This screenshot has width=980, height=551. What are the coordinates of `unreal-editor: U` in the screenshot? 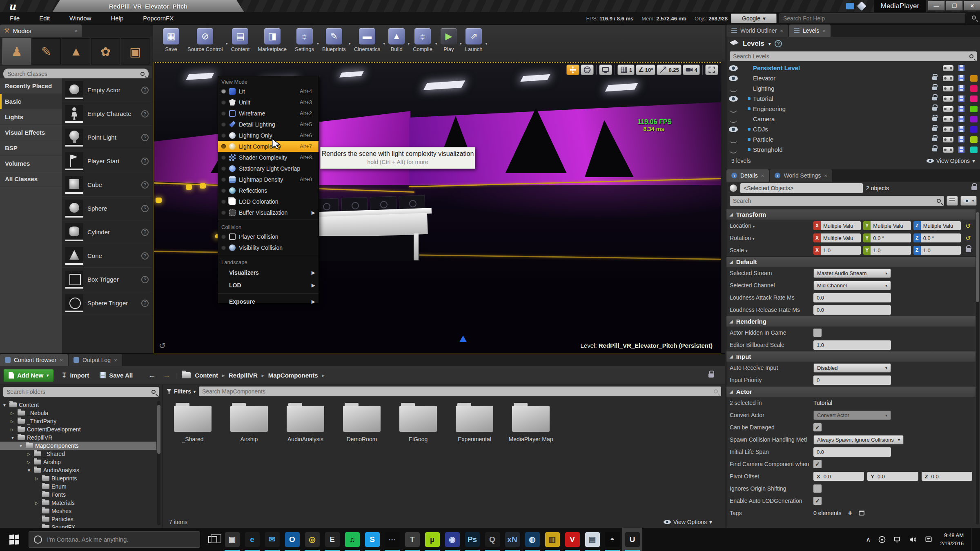 It's located at (632, 540).